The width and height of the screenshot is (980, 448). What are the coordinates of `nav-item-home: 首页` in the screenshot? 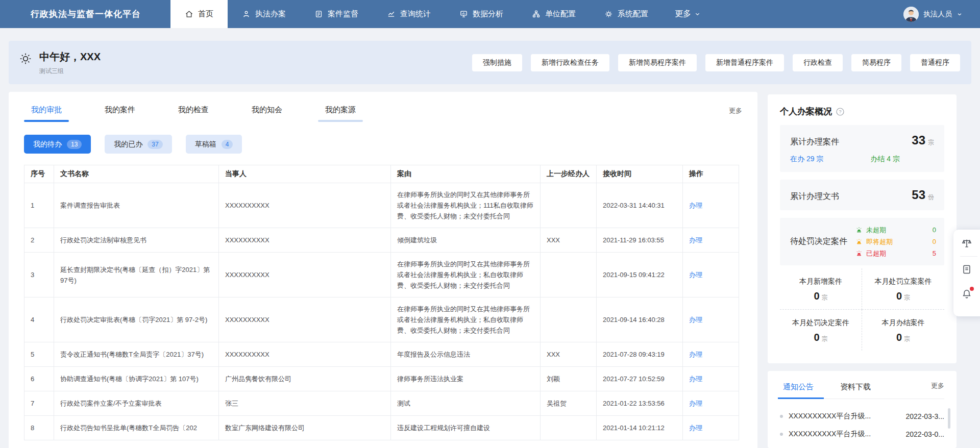 It's located at (199, 14).